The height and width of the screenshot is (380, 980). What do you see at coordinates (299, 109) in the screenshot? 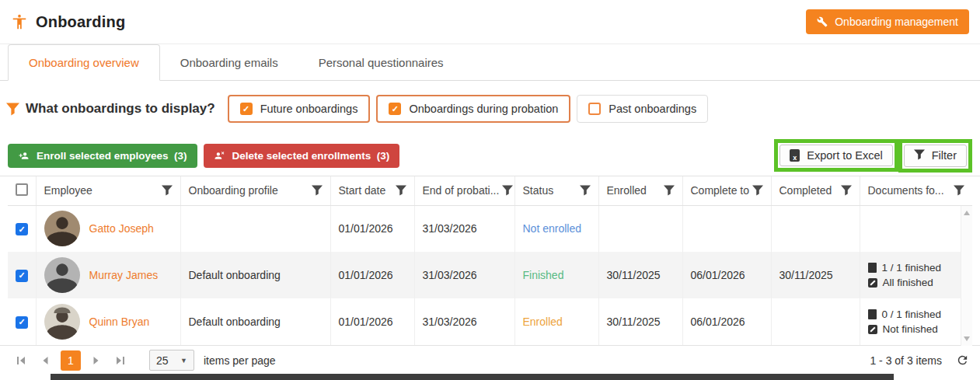
I see `checkbox-future-onboardings: ✓ Future onboardings` at bounding box center [299, 109].